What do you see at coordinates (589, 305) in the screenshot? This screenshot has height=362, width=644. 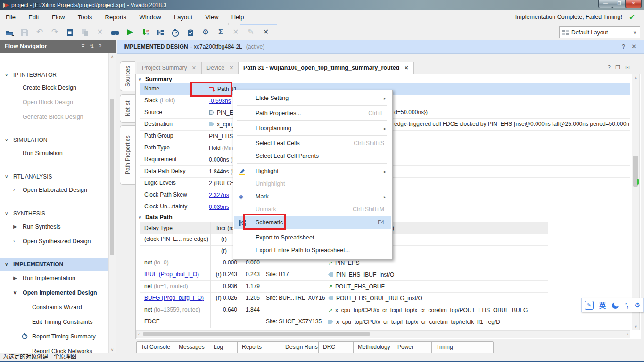 I see `ime-logo-icon: ✎` at bounding box center [589, 305].